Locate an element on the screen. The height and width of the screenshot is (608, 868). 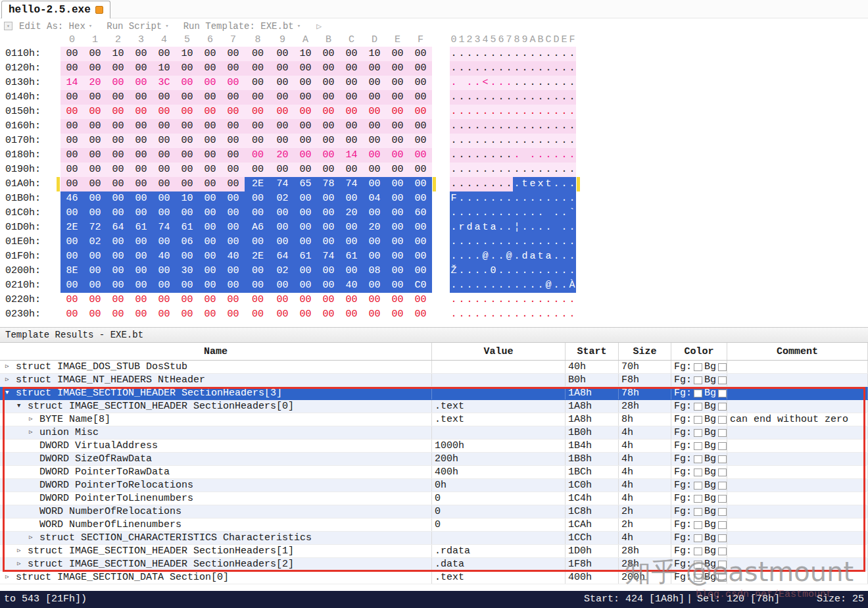
hex-byte: 20 is located at coordinates (351, 213).